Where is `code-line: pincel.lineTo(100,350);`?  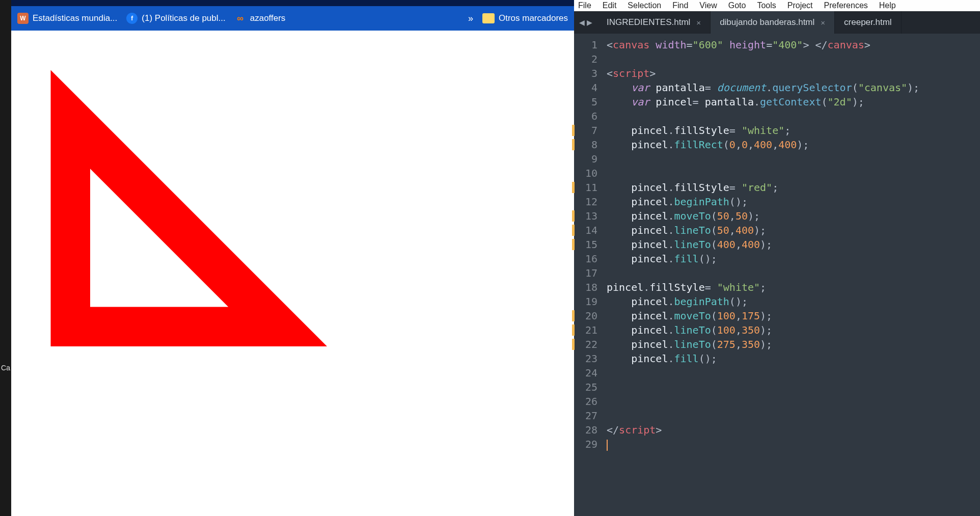
code-line: pincel.lineTo(100,350); is located at coordinates (794, 330).